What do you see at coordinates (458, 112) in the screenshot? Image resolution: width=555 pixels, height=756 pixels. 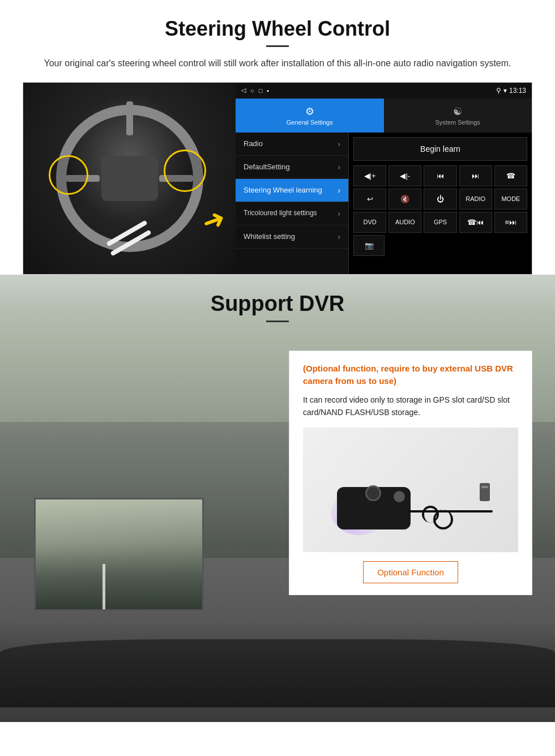 I see `system-icon: ☯` at bounding box center [458, 112].